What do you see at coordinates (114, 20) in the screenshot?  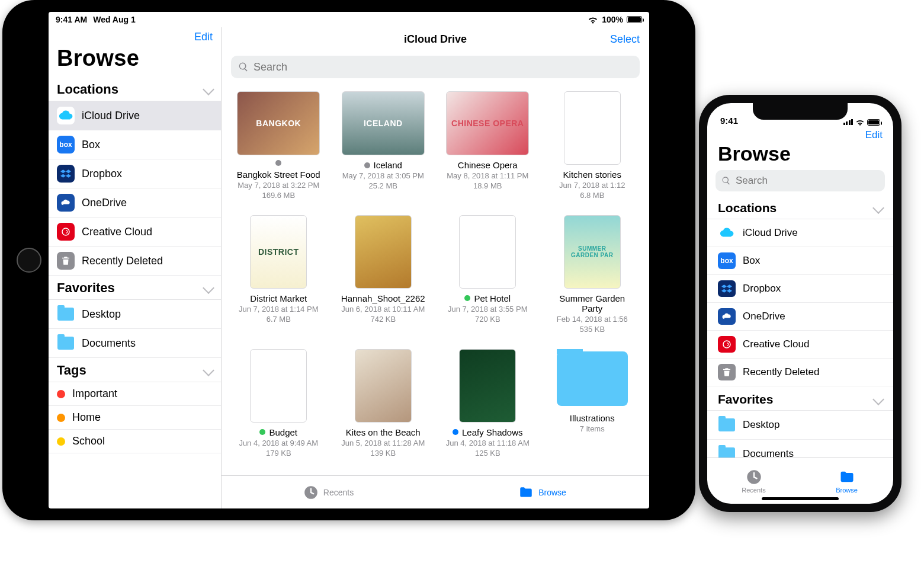 I see `status-date: Wed Aug 1` at bounding box center [114, 20].